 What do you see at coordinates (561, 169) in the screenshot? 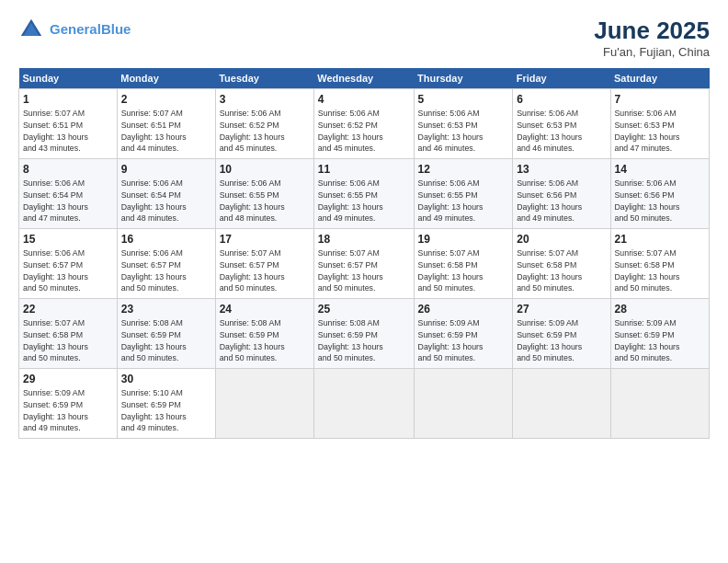
I see `day-number: 13` at bounding box center [561, 169].